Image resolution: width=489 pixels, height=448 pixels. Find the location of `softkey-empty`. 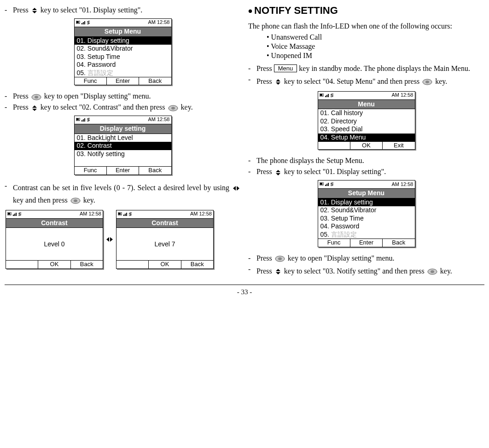

softkey-empty is located at coordinates (133, 264).